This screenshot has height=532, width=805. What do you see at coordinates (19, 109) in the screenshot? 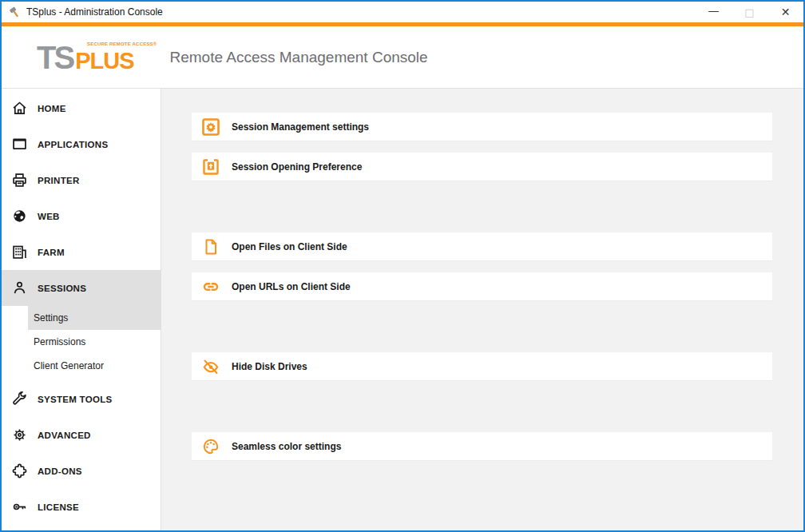
I see `home-icon` at bounding box center [19, 109].